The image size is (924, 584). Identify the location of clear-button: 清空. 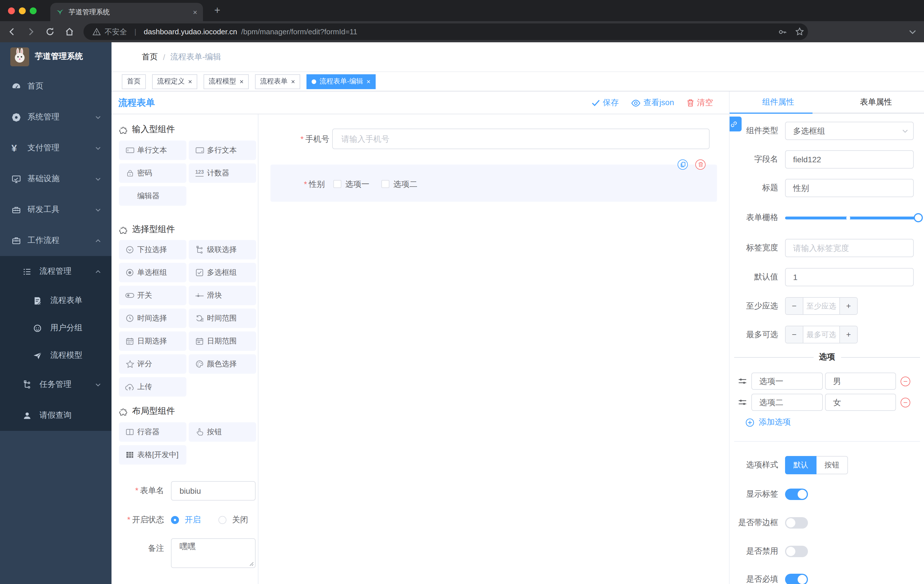
(700, 103).